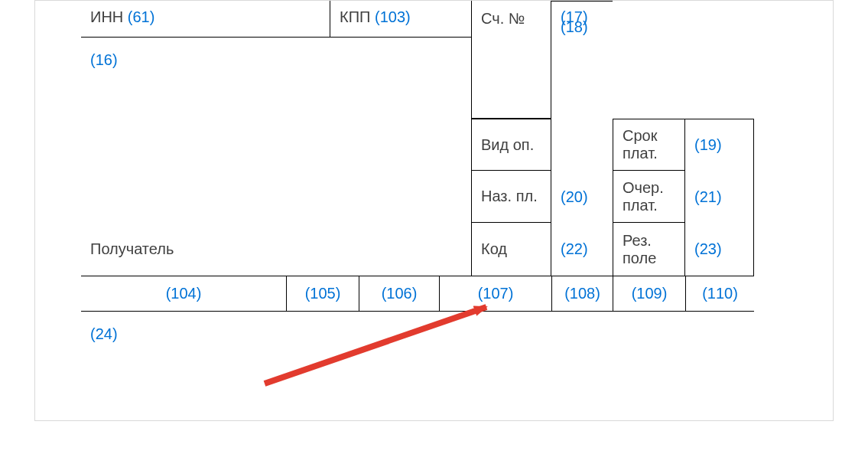 This screenshot has width=868, height=454. What do you see at coordinates (509, 196) in the screenshot?
I see `label-naz-pl: Наз. пл.` at bounding box center [509, 196].